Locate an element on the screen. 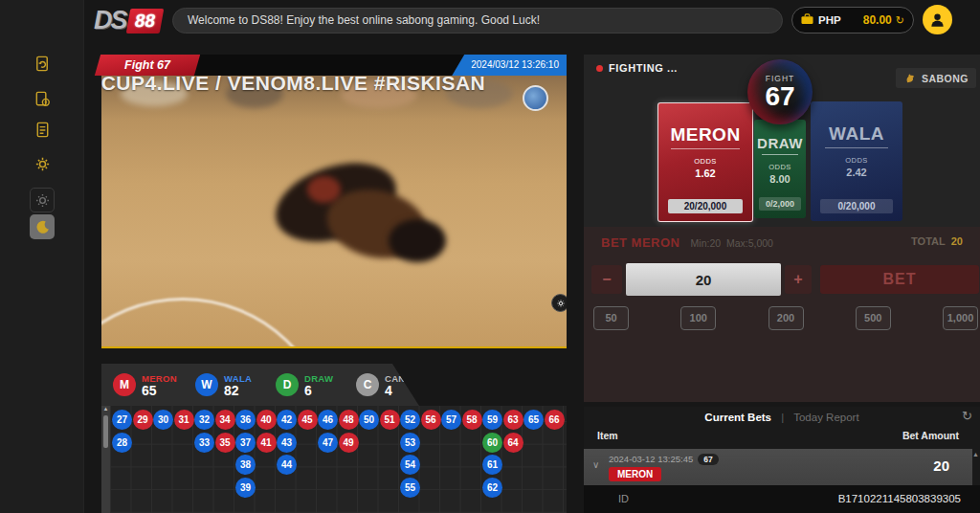 This screenshot has width=980, height=513. result-dot: 44 is located at coordinates (287, 465).